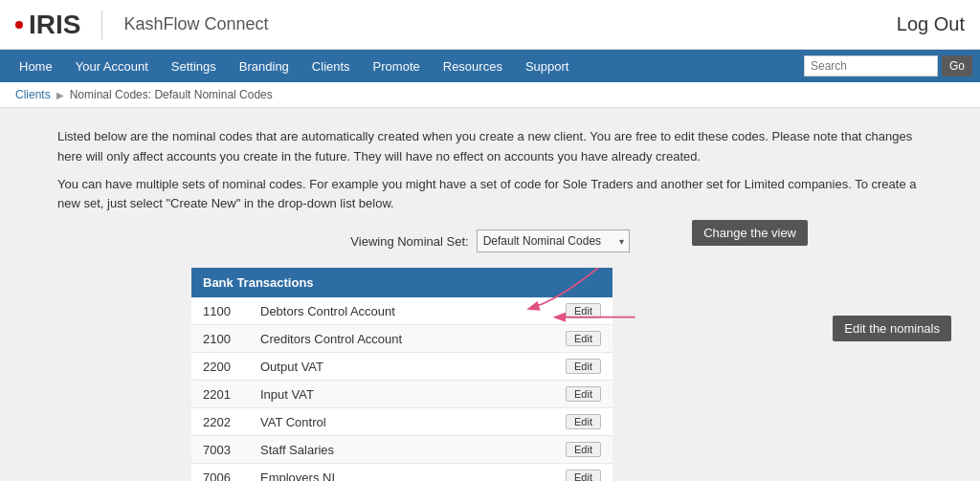  What do you see at coordinates (402, 283) in the screenshot?
I see `table-section-header: Bank Transactions` at bounding box center [402, 283].